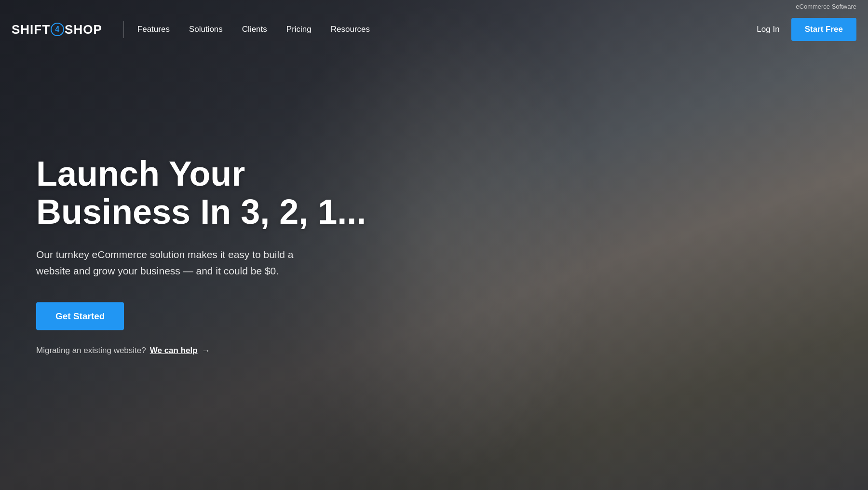  What do you see at coordinates (31, 30) in the screenshot?
I see `logo-shift: SHIFT` at bounding box center [31, 30].